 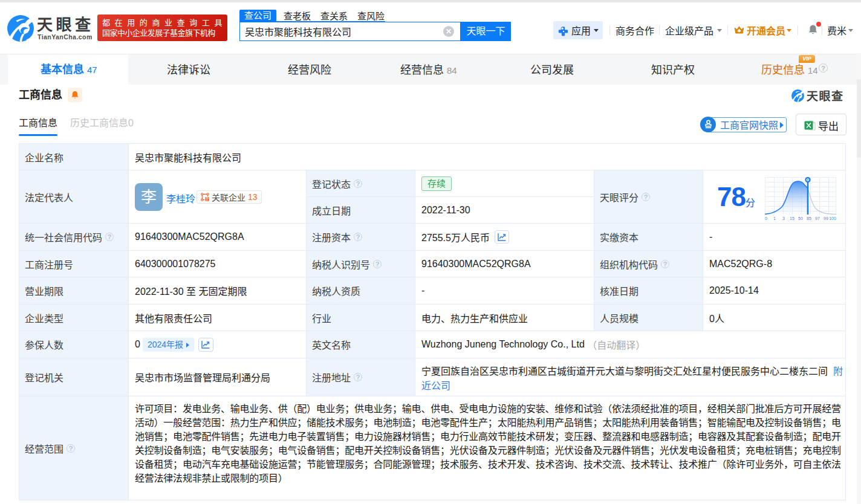 I want to click on svg-text: 100, so click(x=833, y=219).